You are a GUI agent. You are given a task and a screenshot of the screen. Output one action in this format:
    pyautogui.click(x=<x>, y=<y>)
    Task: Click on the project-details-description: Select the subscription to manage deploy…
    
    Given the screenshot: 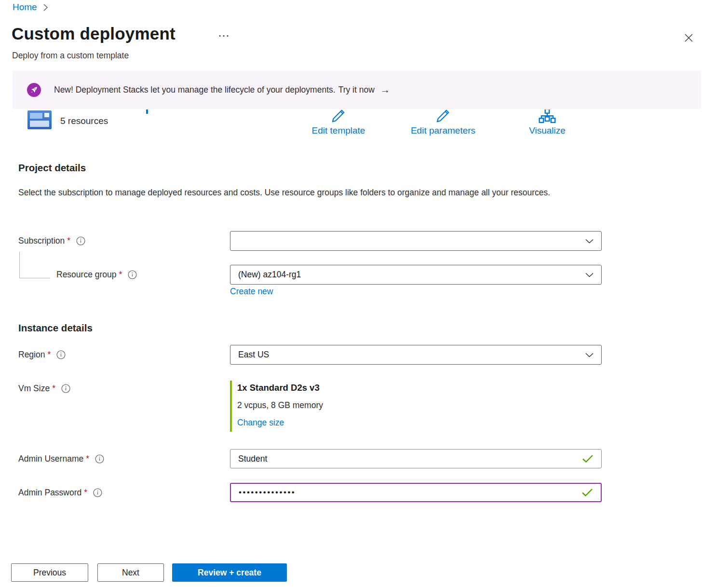 What is the action you would take?
    pyautogui.click(x=296, y=193)
    